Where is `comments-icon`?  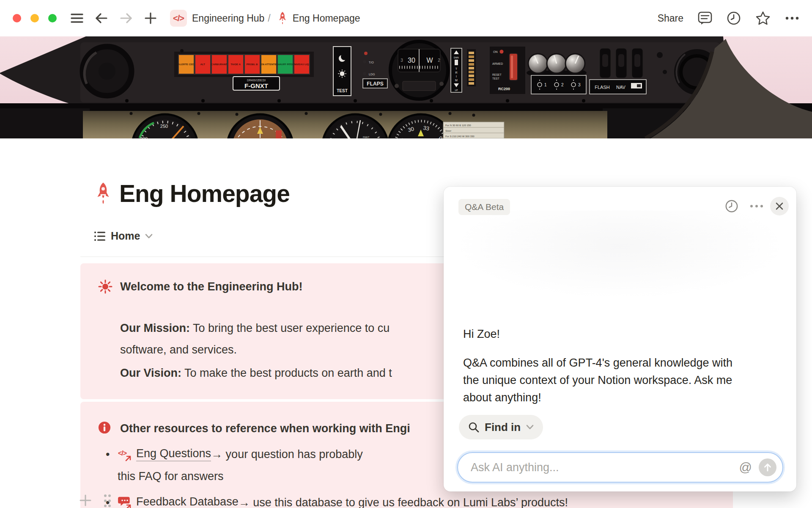
comments-icon is located at coordinates (705, 18).